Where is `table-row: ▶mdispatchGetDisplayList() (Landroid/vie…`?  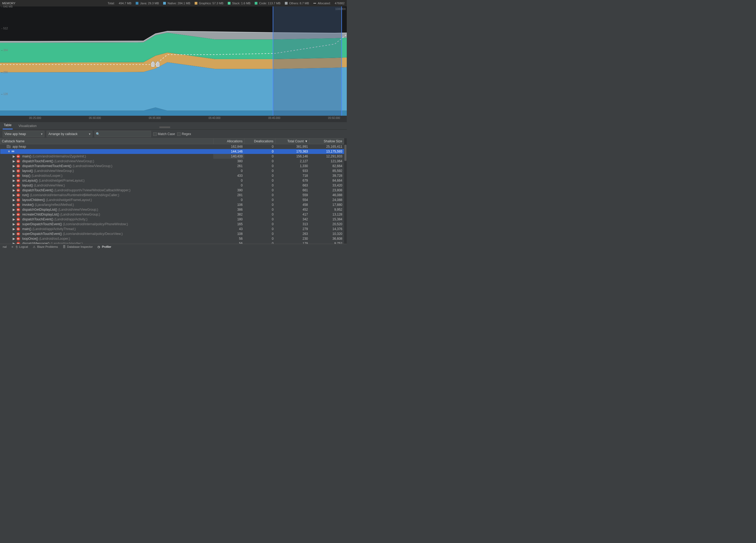 table-row: ▶mdispatchGetDisplayList() (Landroid/vie… is located at coordinates (172, 210).